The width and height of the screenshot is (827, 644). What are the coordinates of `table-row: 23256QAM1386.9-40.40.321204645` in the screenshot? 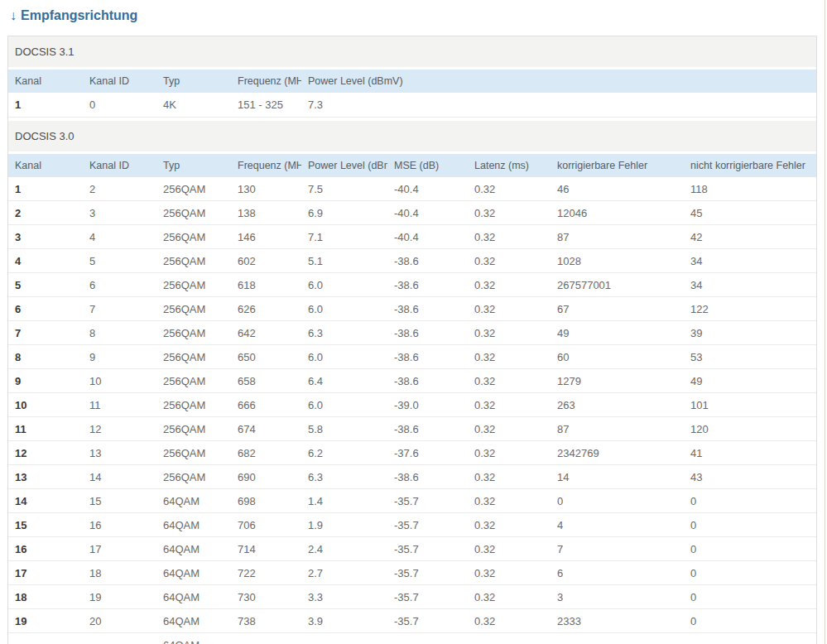 It's located at (412, 214).